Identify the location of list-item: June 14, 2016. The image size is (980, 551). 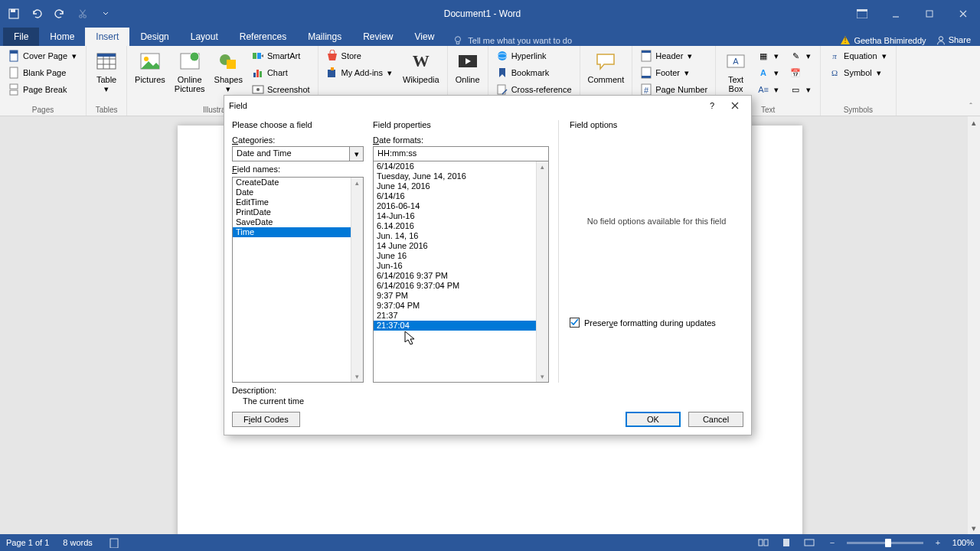
(455, 187).